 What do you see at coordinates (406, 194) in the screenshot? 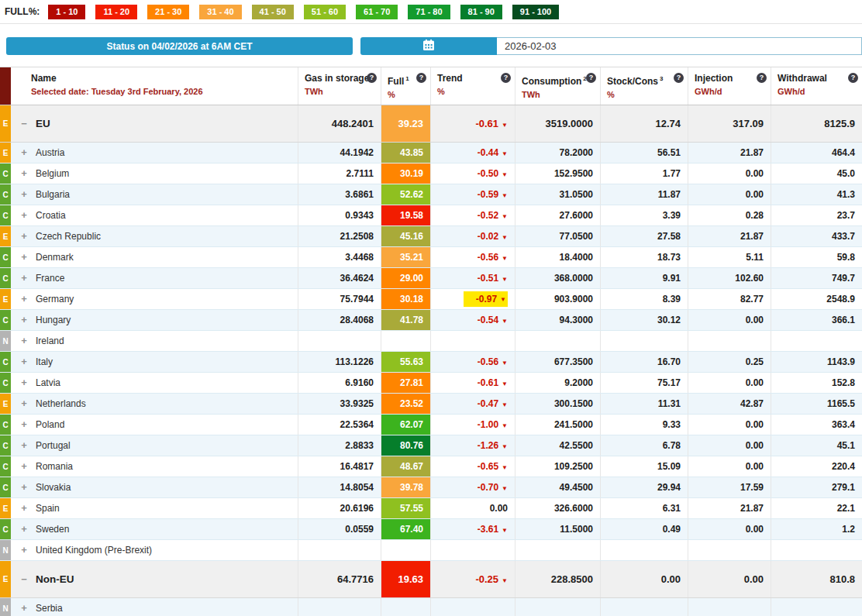
I see `full-percent-value: 52.62` at bounding box center [406, 194].